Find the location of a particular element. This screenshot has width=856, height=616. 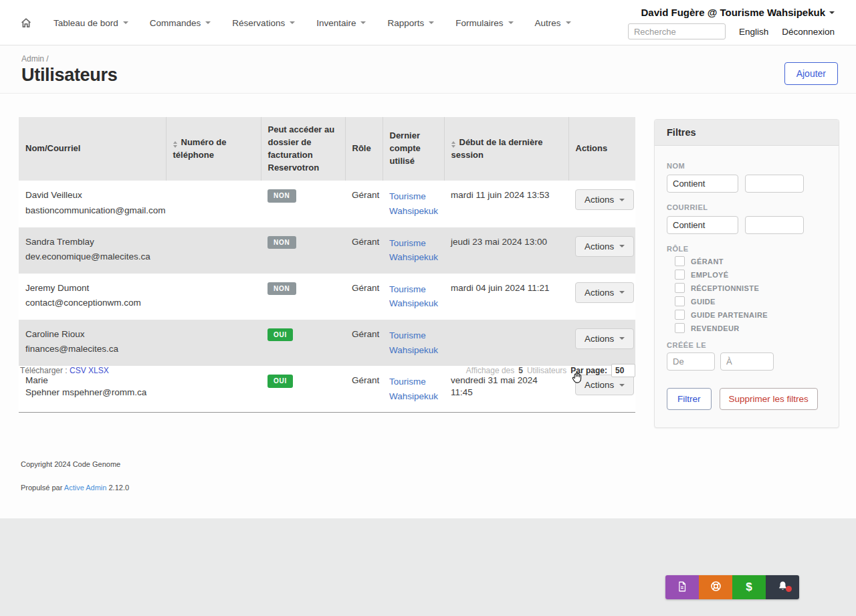

billing-widget-button: $ is located at coordinates (749, 587).